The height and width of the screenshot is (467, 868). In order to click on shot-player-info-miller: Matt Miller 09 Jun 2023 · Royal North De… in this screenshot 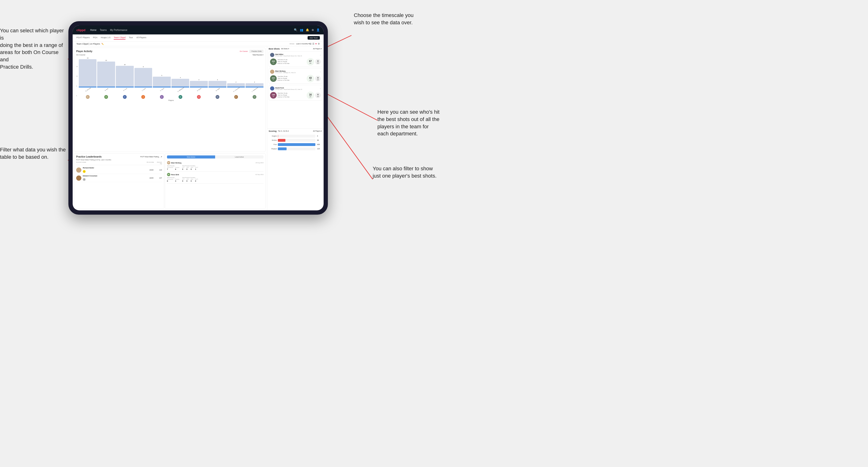, I will do `click(297, 55)`.